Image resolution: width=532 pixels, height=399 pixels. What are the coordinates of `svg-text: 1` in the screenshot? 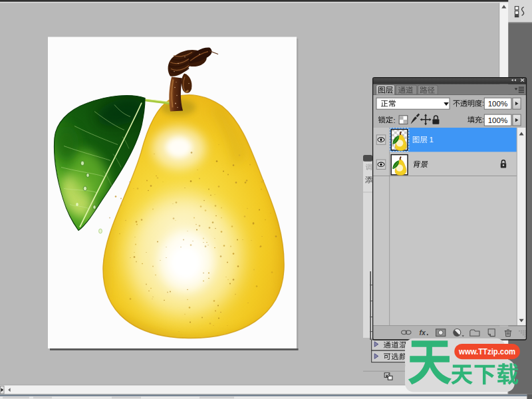 It's located at (431, 140).